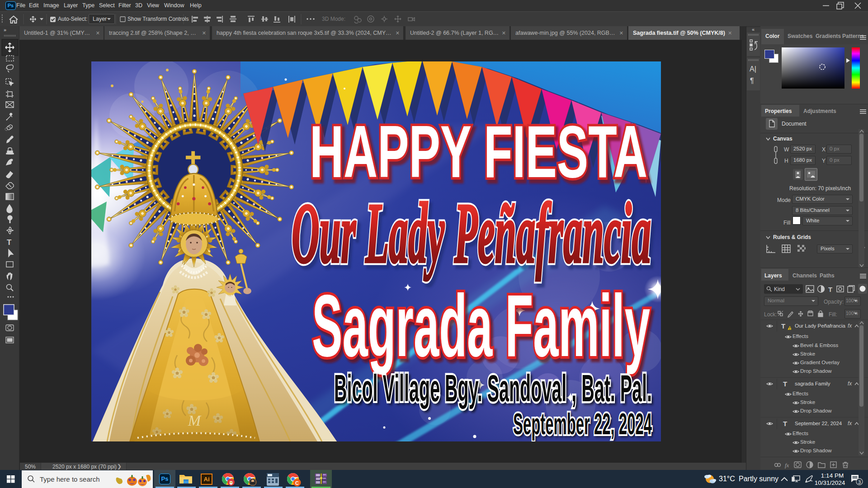 The image size is (868, 488). Describe the element at coordinates (753, 69) in the screenshot. I see `svg-text: A|` at that location.